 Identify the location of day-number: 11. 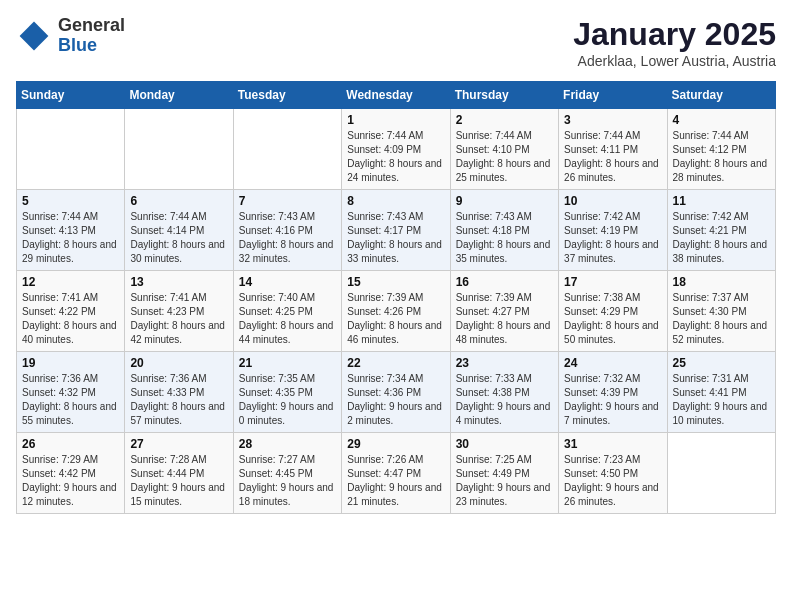
(722, 201).